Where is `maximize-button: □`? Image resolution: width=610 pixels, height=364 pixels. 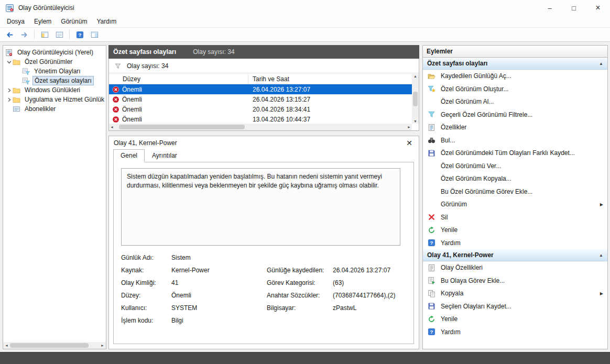 maximize-button: □ is located at coordinates (574, 8).